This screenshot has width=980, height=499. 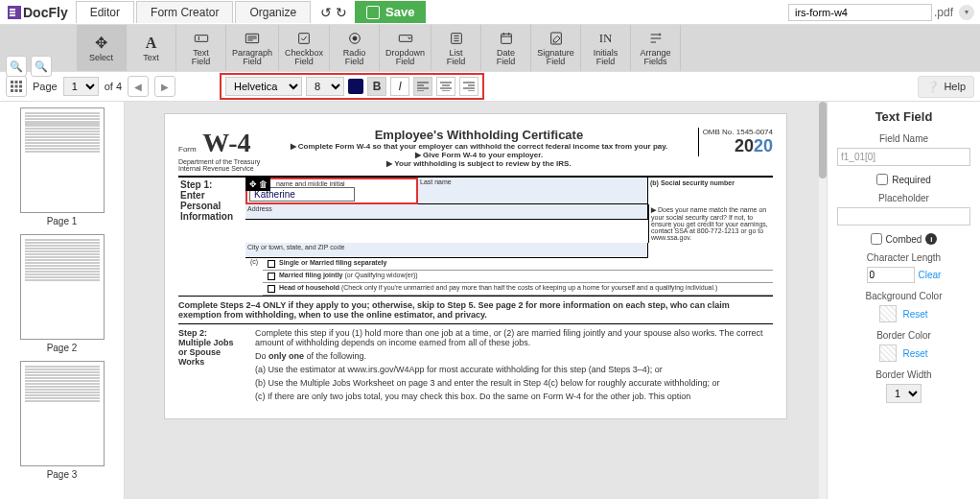 What do you see at coordinates (113, 86) in the screenshot?
I see `page-total: of 4` at bounding box center [113, 86].